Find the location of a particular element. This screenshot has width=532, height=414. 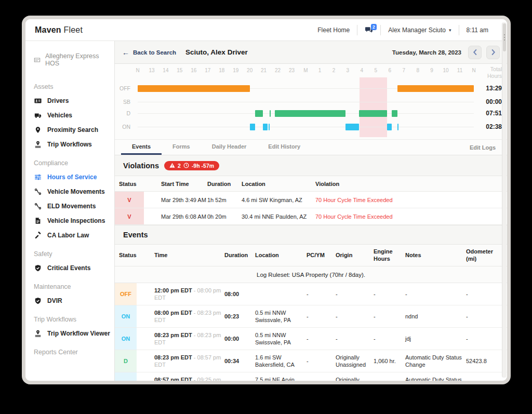

x-axis-tick: 11 is located at coordinates (460, 71).